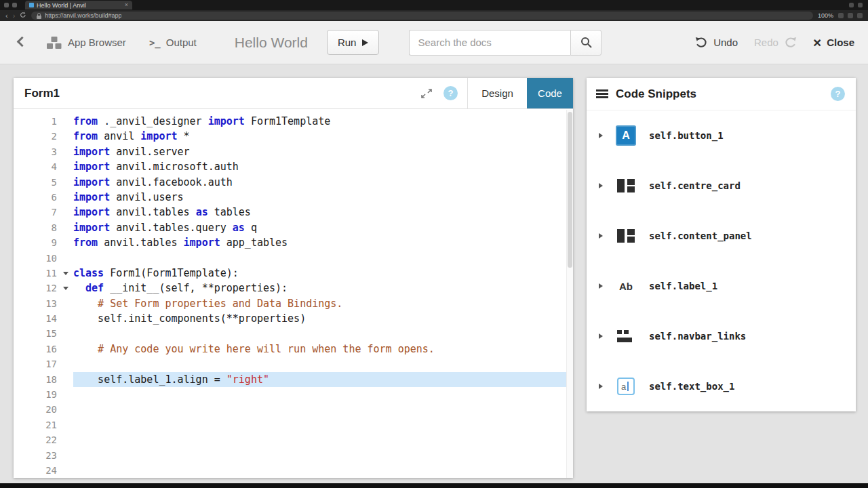 Image resolution: width=868 pixels, height=488 pixels. What do you see at coordinates (656, 94) in the screenshot?
I see `snippets-title: Code Snippets` at bounding box center [656, 94].